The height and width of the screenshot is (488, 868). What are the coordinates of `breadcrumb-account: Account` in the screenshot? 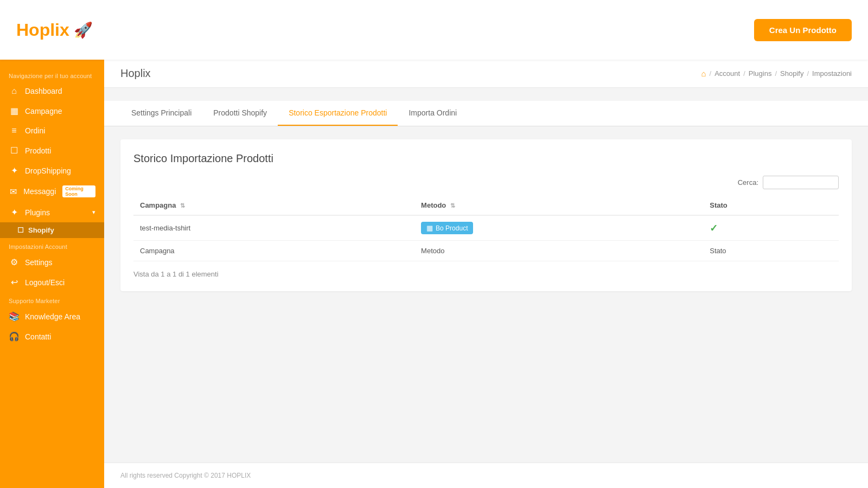 It's located at (727, 74).